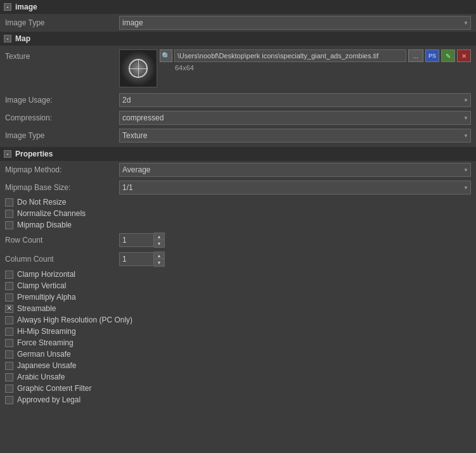 The image size is (476, 453). Describe the element at coordinates (9, 298) in the screenshot. I see `premultiply-alpha-checkbox` at that location.